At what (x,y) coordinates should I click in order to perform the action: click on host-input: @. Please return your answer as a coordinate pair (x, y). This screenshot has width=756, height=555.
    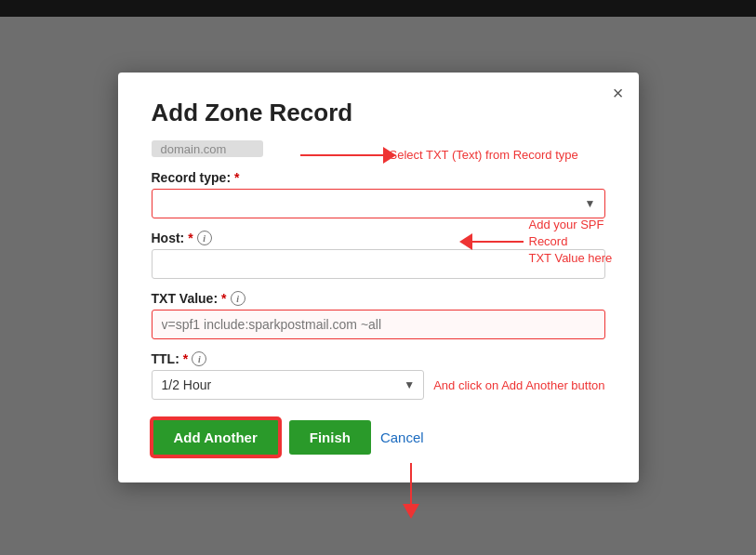
    Looking at the image, I should click on (378, 264).